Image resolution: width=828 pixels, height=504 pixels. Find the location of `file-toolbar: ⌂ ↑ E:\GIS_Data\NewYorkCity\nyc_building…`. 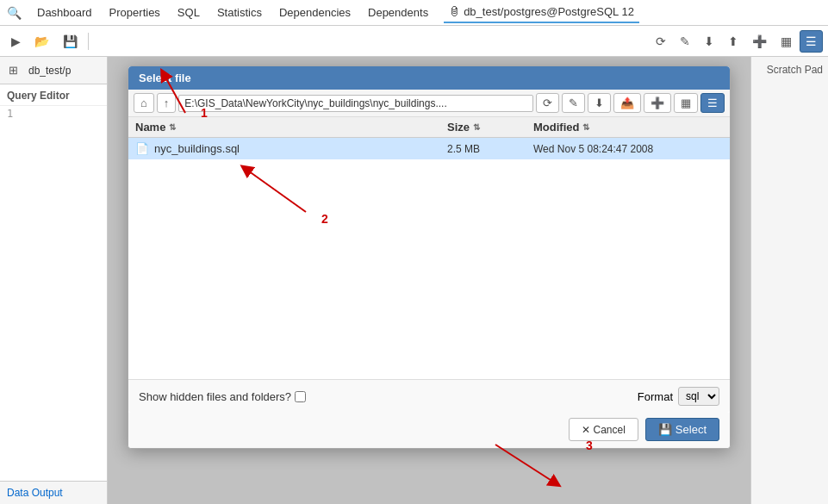

file-toolbar: ⌂ ↑ E:\GIS_Data\NewYorkCity\nyc_building… is located at coordinates (429, 103).